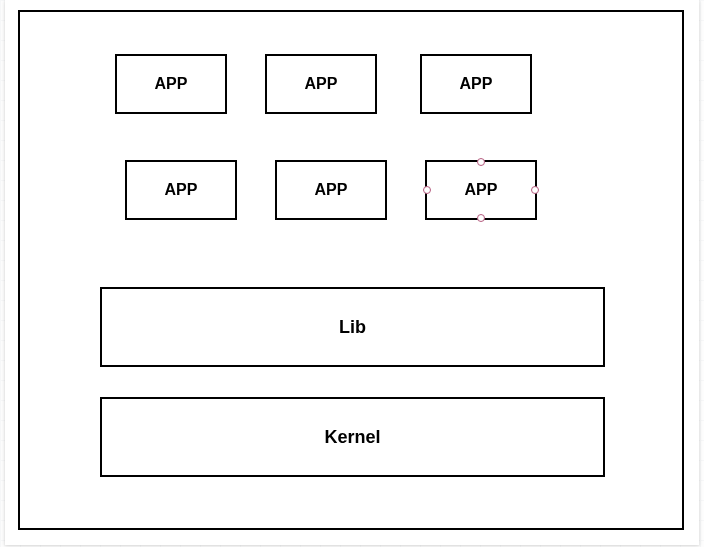 Image resolution: width=704 pixels, height=547 pixels. I want to click on app-box-3: APP, so click(476, 84).